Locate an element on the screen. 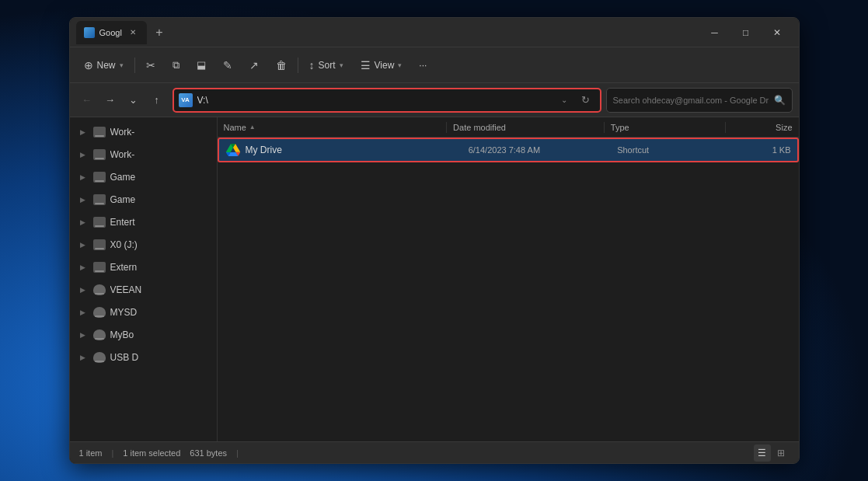  cut-icon: ✂ is located at coordinates (151, 65).